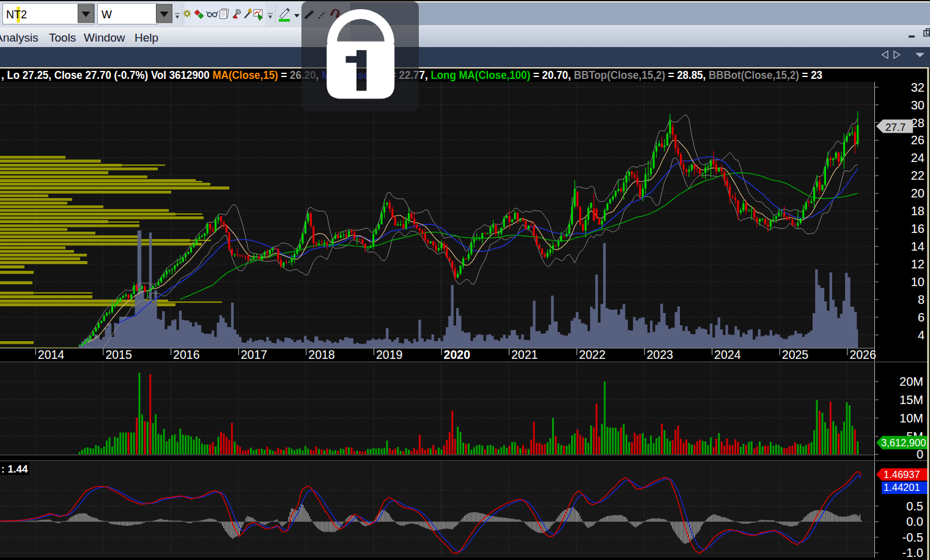 This screenshot has height=560, width=930. Describe the element at coordinates (902, 474) in the screenshot. I see `svg-text: 1.46937` at that location.